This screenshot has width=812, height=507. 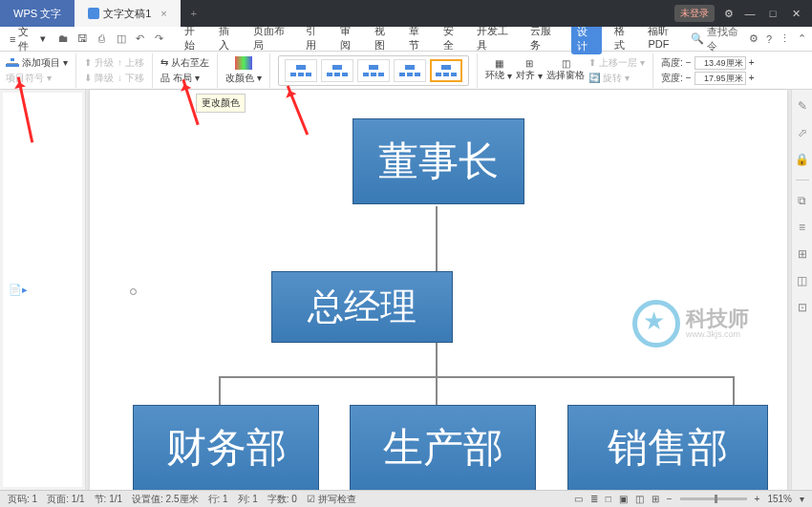 What do you see at coordinates (244, 63) in the screenshot?
I see `color-icon` at bounding box center [244, 63].